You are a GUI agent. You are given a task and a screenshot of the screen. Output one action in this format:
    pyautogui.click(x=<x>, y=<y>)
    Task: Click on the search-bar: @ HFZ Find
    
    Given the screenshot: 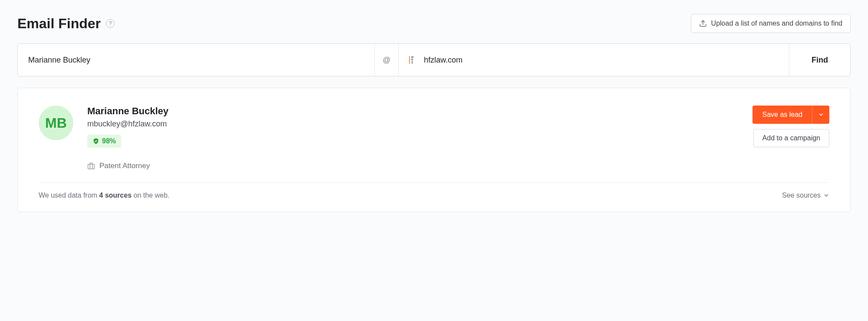 What is the action you would take?
    pyautogui.click(x=434, y=60)
    